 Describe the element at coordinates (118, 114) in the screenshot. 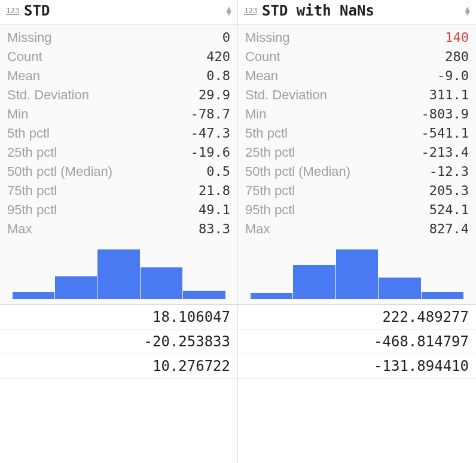

I see `stat-row: Min-78.7` at that location.